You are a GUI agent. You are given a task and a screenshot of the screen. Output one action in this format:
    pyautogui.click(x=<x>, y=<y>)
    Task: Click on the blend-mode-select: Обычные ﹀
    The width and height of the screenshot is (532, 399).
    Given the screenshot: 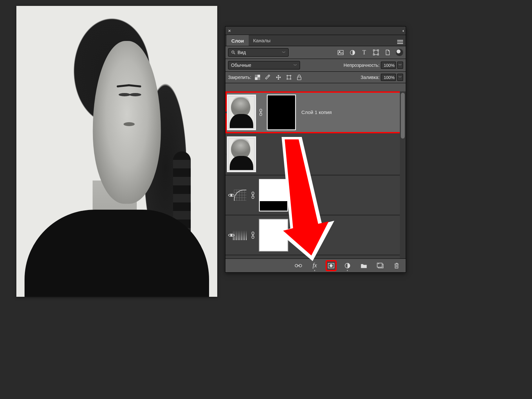 What is the action you would take?
    pyautogui.click(x=264, y=65)
    